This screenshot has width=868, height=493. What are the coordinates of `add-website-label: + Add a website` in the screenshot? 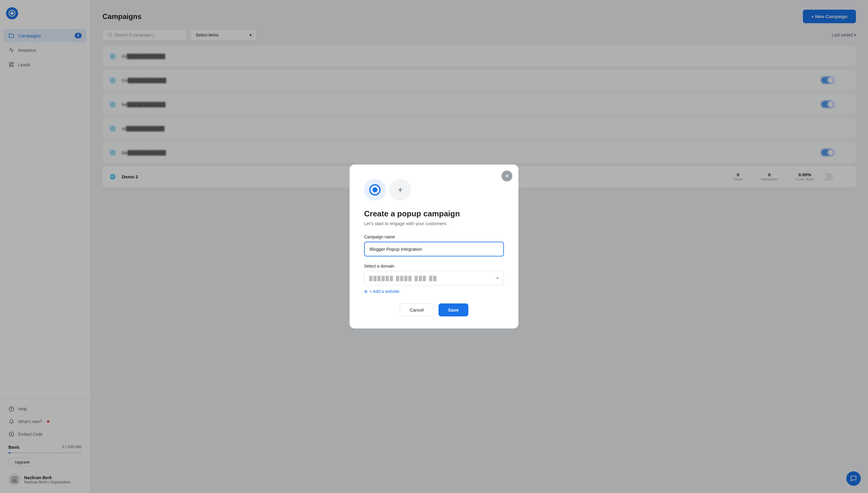 It's located at (385, 291).